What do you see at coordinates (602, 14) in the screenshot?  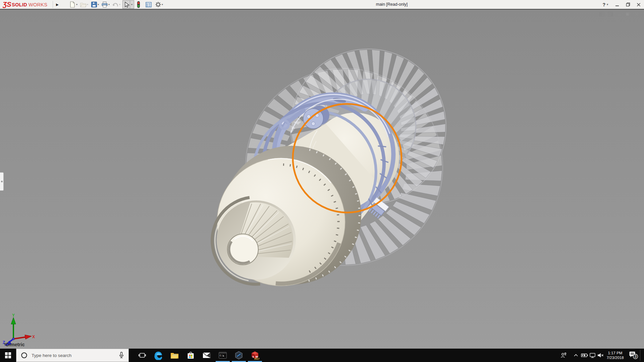 I see `pane-left-icon` at bounding box center [602, 14].